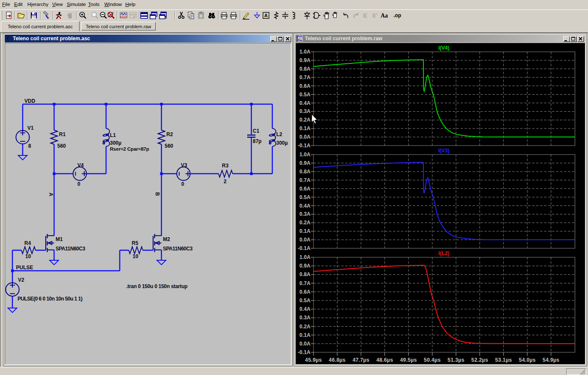  Describe the element at coordinates (59, 239) in the screenshot. I see `svg-text: M1` at that location.